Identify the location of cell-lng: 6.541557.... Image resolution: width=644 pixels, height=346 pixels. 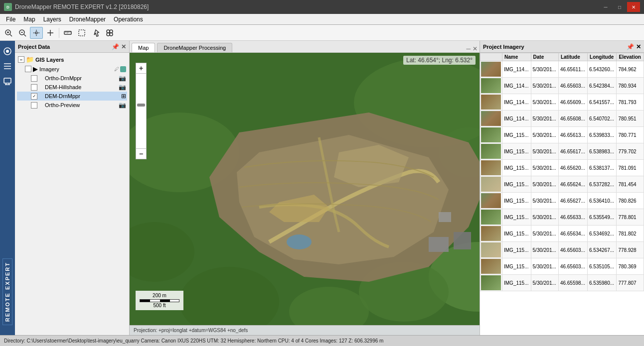
(602, 103).